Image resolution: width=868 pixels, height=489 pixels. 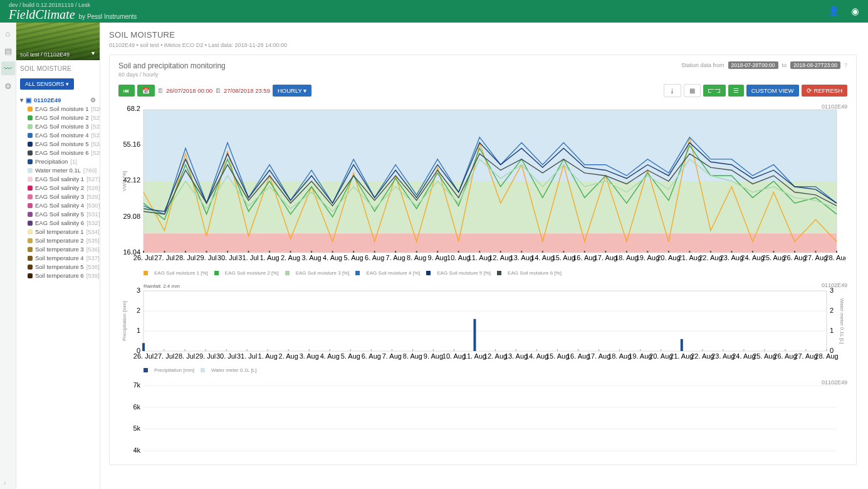 I want to click on toolbar: ⏮ 📅 🗓26/07/2018 00:00 🗓27/08/2018 23:59 …, so click(x=483, y=90).